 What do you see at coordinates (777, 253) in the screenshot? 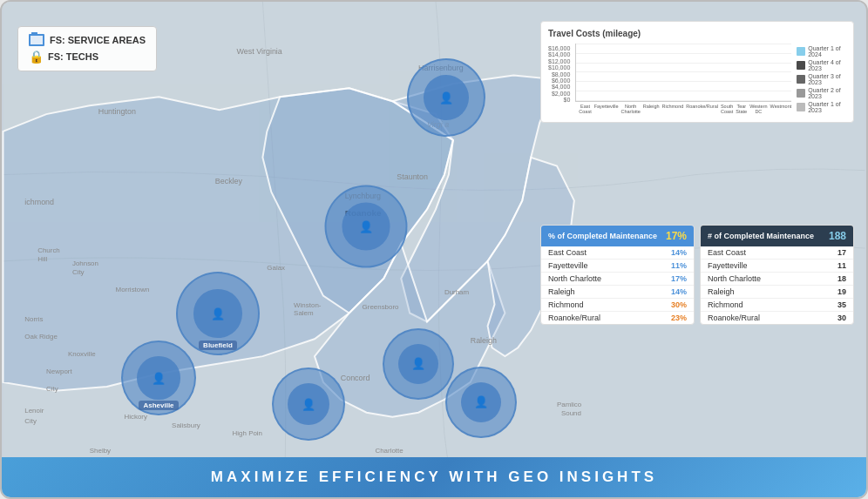
I see `table-row: East Coast 17` at bounding box center [777, 253].